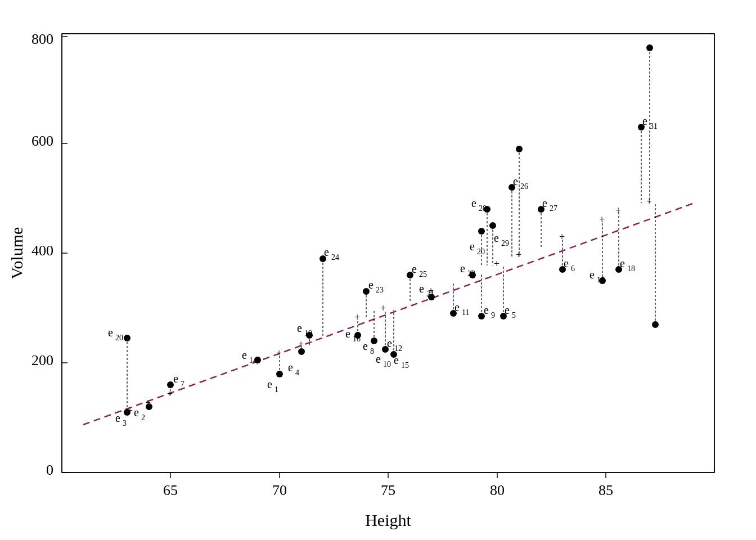  I want to click on label-e7: e, so click(176, 379).